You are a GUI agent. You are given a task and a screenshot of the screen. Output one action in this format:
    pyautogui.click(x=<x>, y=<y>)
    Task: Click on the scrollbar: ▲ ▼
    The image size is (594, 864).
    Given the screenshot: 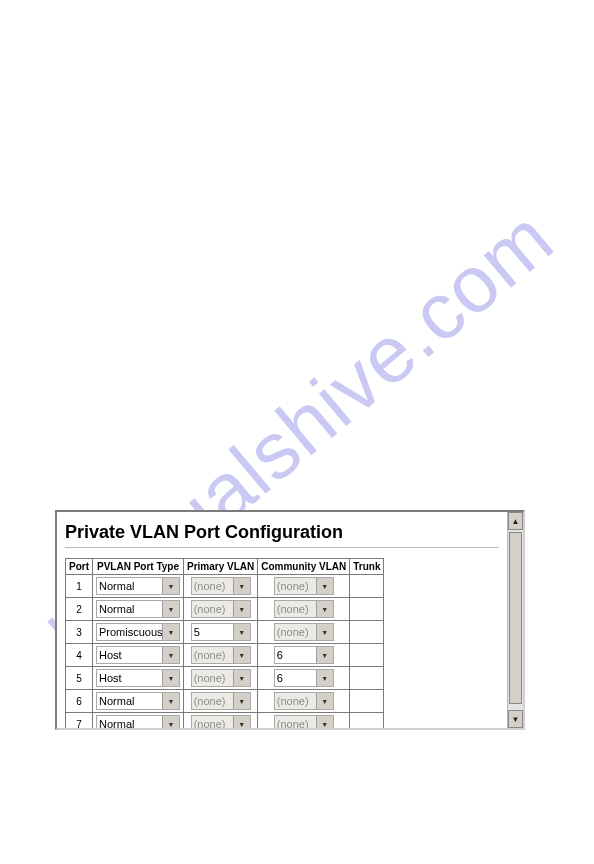 What is the action you would take?
    pyautogui.click(x=515, y=620)
    